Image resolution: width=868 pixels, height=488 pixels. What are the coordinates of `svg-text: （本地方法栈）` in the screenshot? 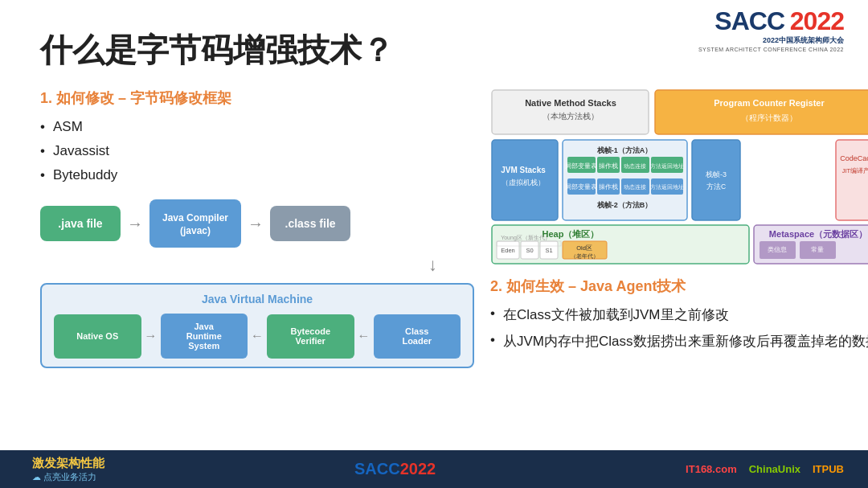 It's located at (571, 116).